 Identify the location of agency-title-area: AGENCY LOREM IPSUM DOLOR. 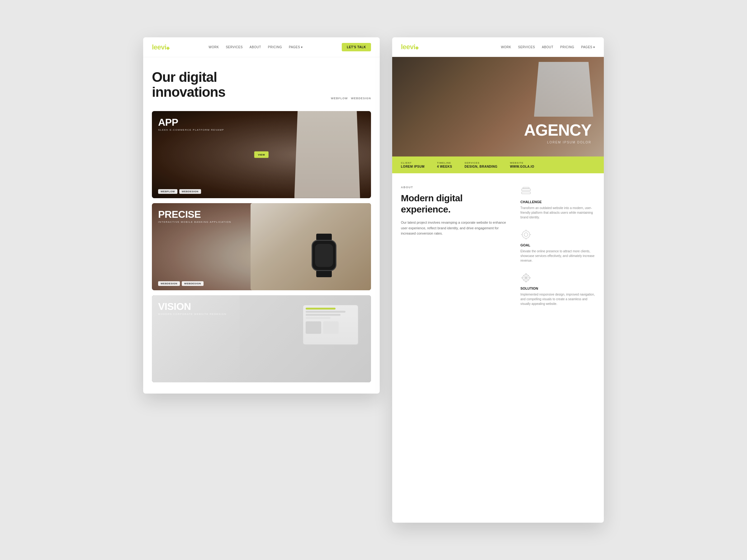
(558, 132).